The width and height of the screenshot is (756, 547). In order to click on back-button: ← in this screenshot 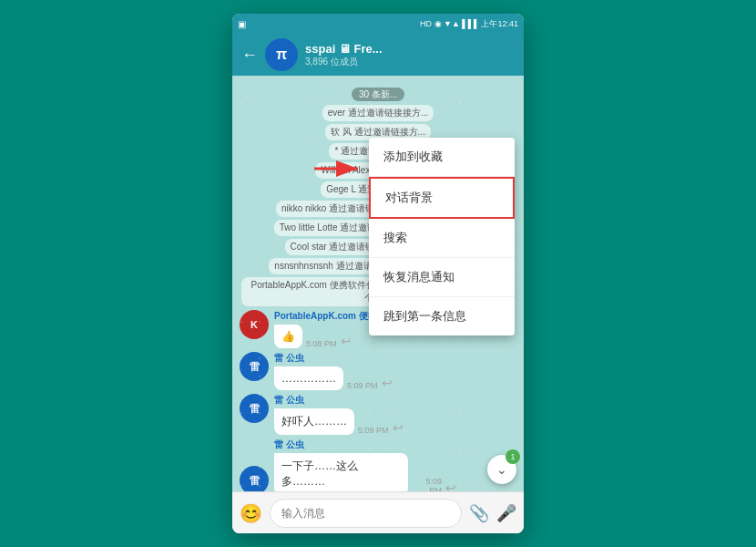, I will do `click(250, 55)`.